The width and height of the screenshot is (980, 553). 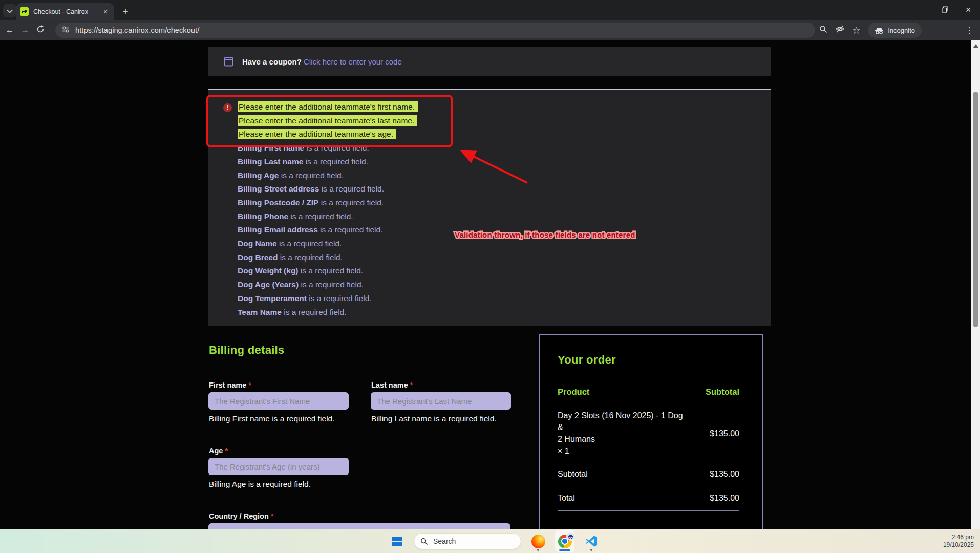 I want to click on incognito-badge-icon, so click(x=570, y=537).